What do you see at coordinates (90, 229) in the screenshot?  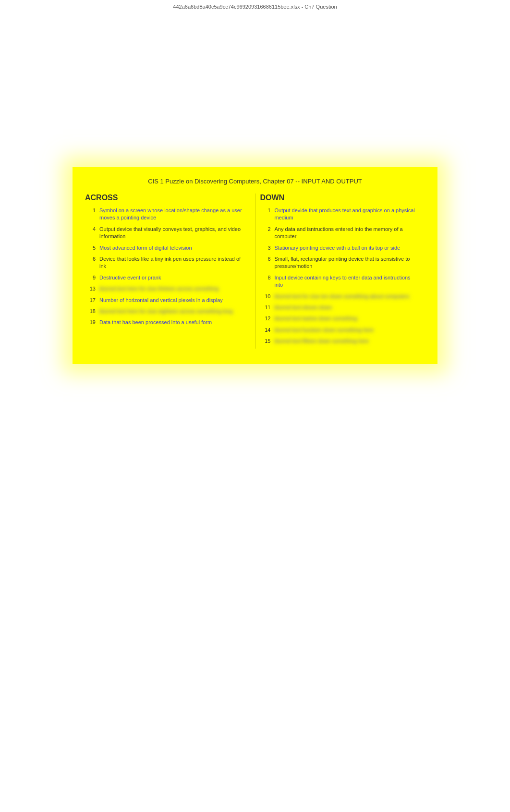 I see `clue-number: 4` at bounding box center [90, 229].